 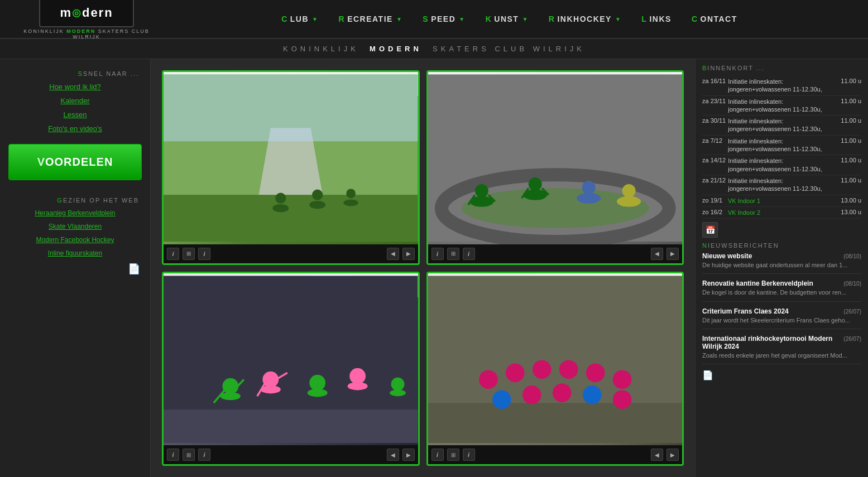 What do you see at coordinates (781, 263) in the screenshot?
I see `news-item-1: Nieuwe website (08/10) De huidige websit…` at bounding box center [781, 263].